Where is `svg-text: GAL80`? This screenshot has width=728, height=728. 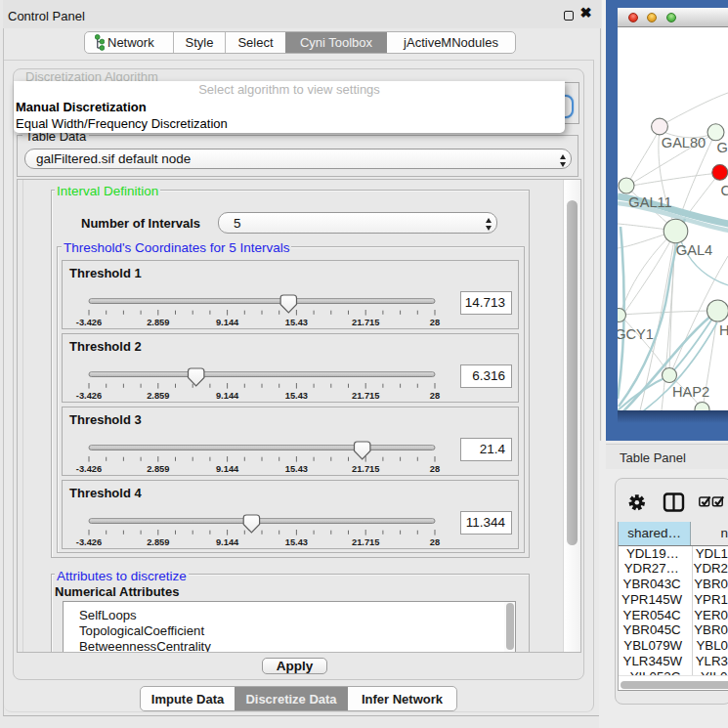 svg-text: GAL80 is located at coordinates (684, 143).